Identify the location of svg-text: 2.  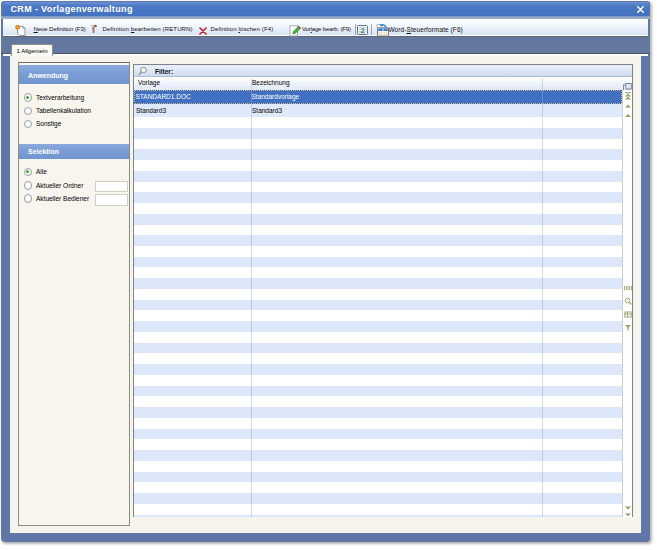
(362, 30).